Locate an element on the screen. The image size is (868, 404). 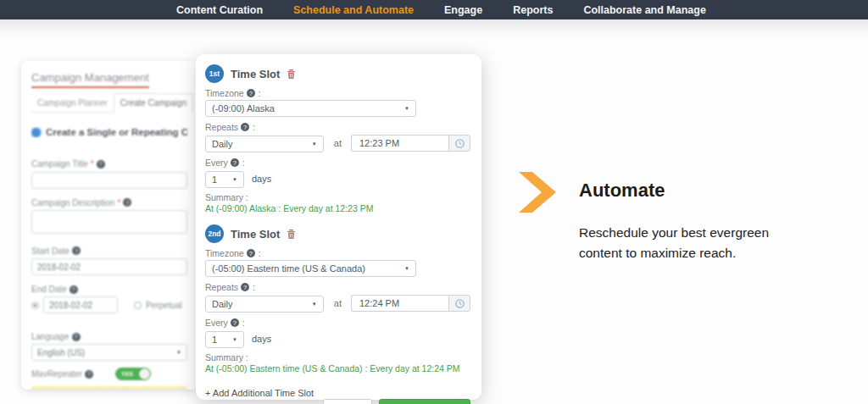
timezone-select: (-05:00) Eastern time (US & Canada) ▼ is located at coordinates (310, 268).